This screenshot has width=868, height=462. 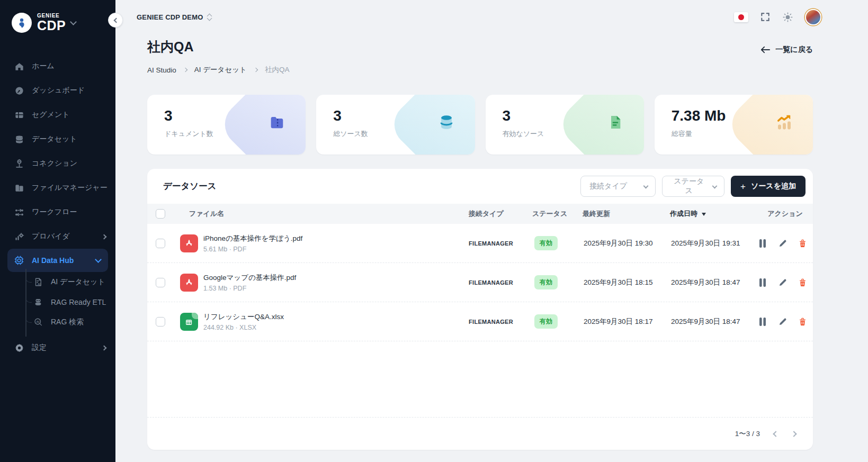 I want to click on workspace-logo: GENIEE CDP, so click(x=58, y=19).